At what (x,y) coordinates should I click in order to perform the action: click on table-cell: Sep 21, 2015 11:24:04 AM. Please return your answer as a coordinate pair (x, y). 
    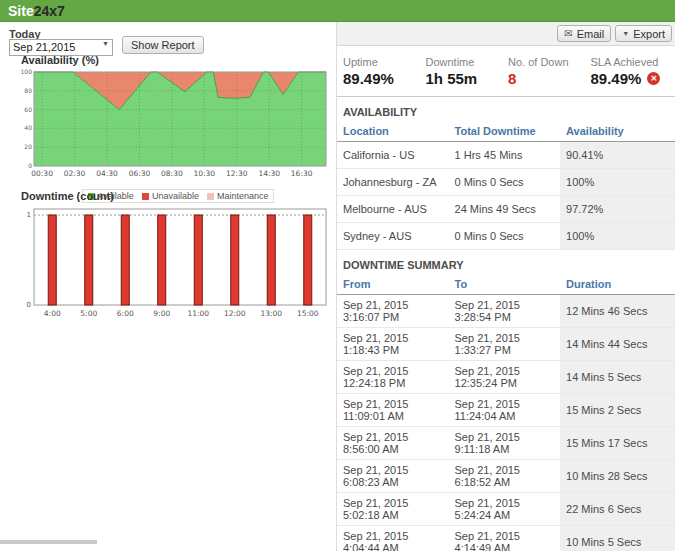
    Looking at the image, I should click on (505, 410).